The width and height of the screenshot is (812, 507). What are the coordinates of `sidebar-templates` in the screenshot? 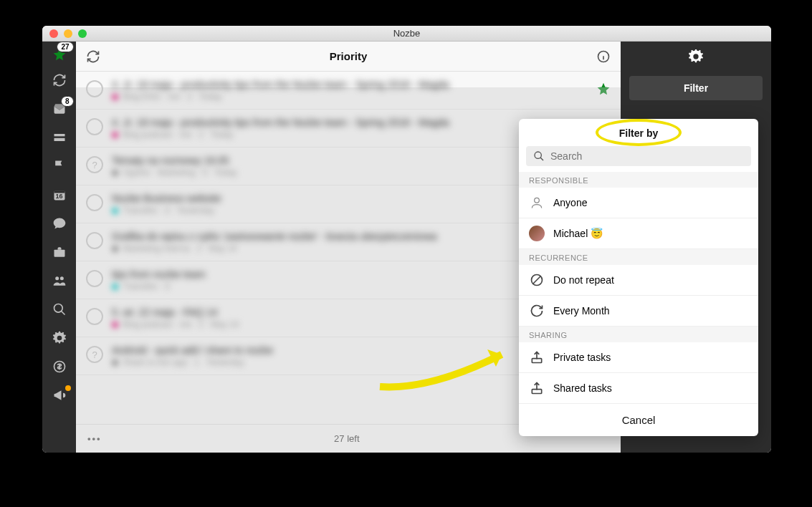 It's located at (59, 252).